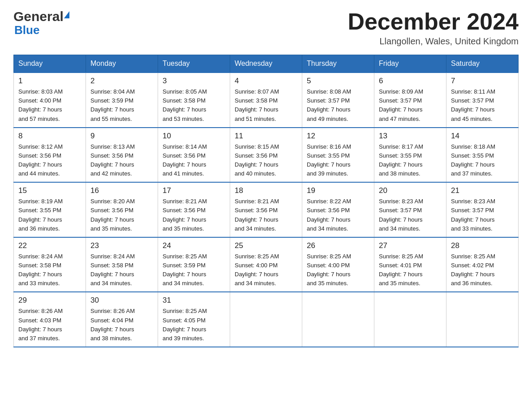 The width and height of the screenshot is (532, 411). I want to click on calendar-cell: 30 Sunrise: 8:26 AM Sunset: 4:04 PM Dayl…, so click(122, 320).